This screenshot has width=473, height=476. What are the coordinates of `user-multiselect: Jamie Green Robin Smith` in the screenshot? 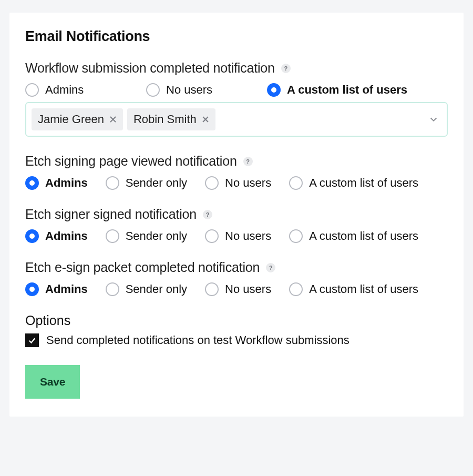 It's located at (236, 119).